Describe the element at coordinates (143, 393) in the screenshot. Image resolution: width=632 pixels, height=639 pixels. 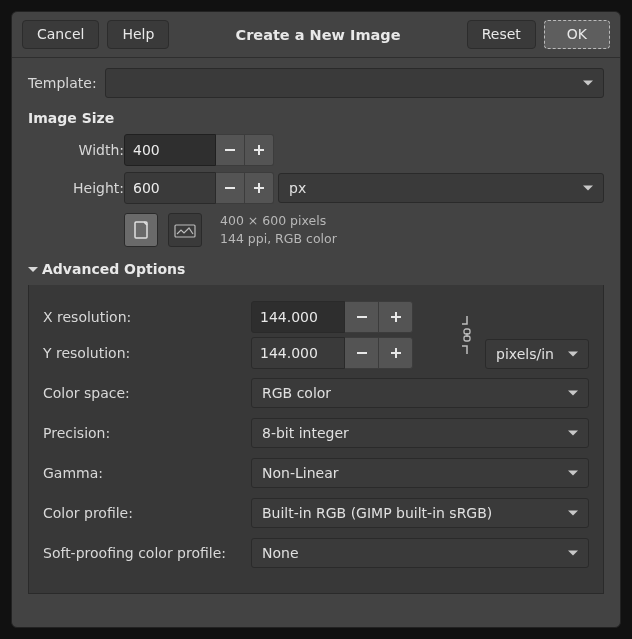
I see `color-space-label: Color space:` at that location.